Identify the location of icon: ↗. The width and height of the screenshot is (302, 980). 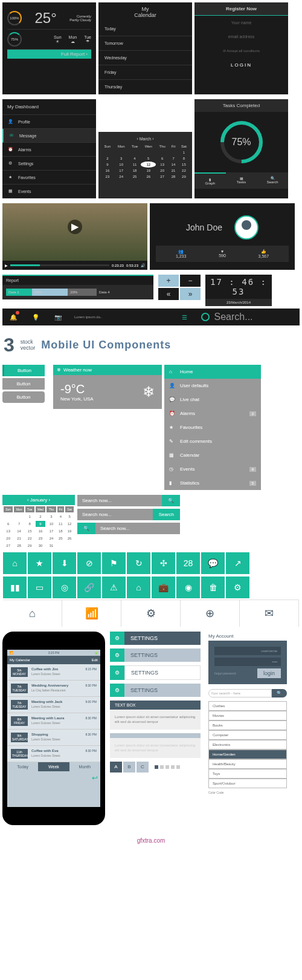
(238, 563).